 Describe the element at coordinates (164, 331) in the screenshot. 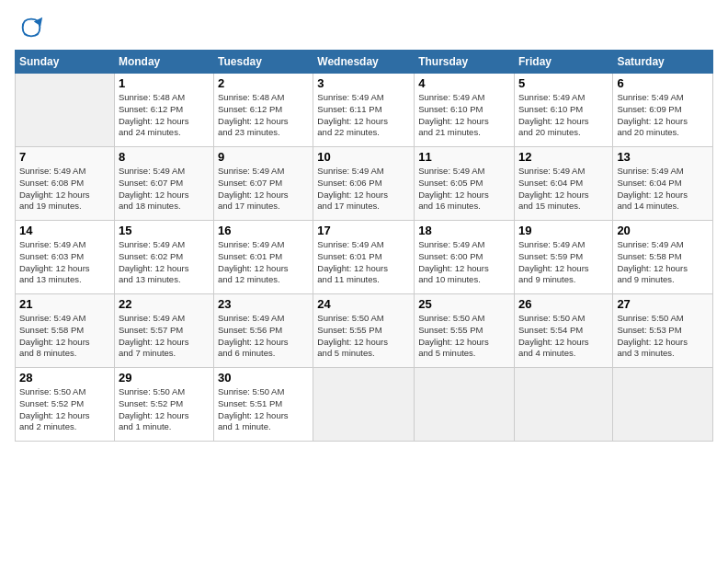

I see `day-cell: 22Sunrise: 5:49 AM Sunset: 5:57 PM Dayli…` at that location.